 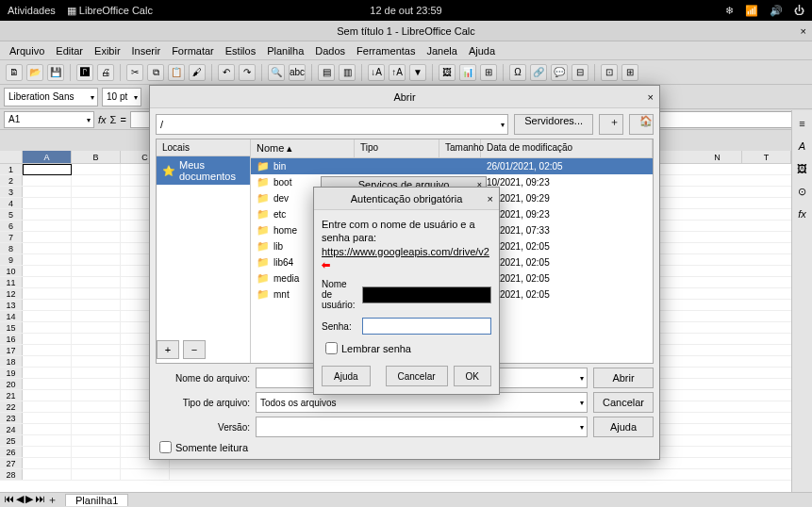 I want to click on chart-icon: 📊, so click(x=468, y=73).